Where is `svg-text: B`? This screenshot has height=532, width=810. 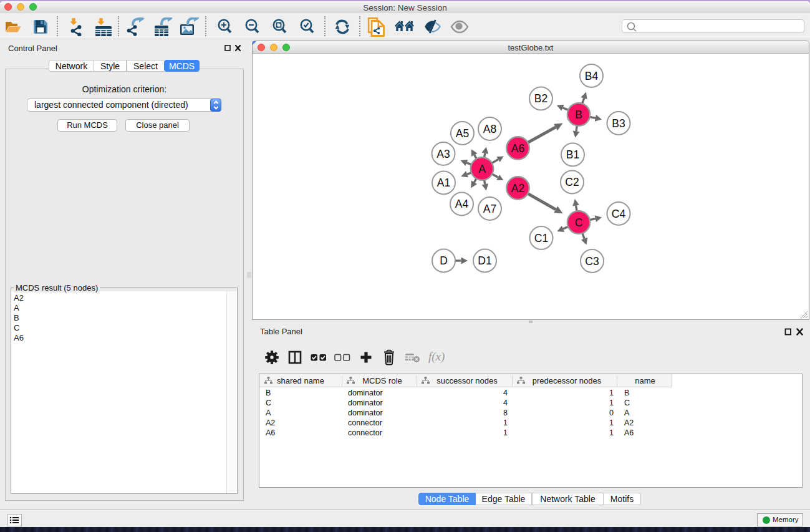
svg-text: B is located at coordinates (579, 115).